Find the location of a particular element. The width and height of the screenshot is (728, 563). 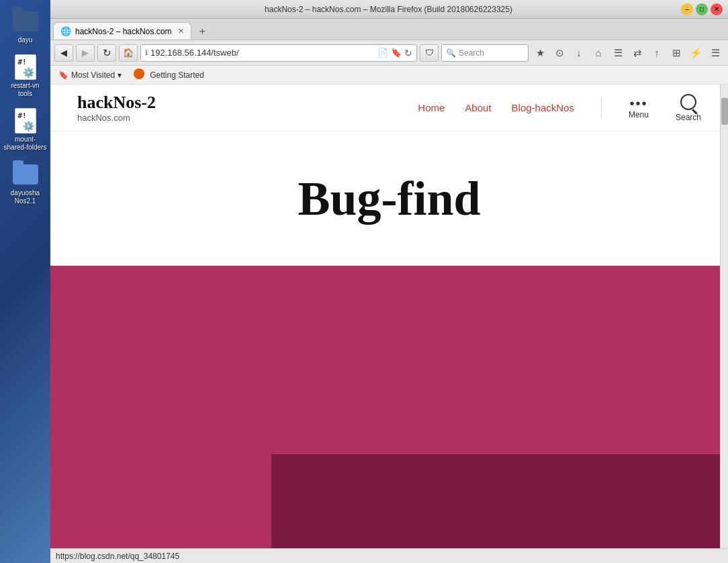

new-tab-button: + is located at coordinates (202, 32).